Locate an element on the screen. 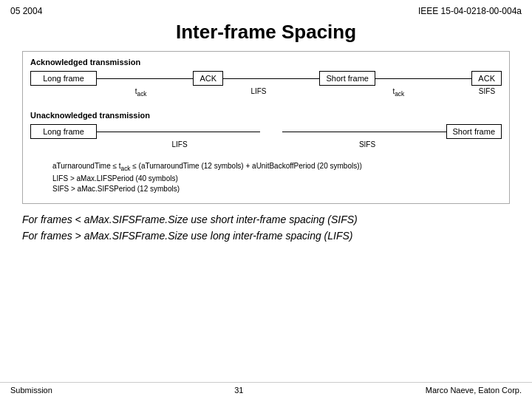 This screenshot has height=399, width=532. timing-lifs-1: LIFS is located at coordinates (259, 92).